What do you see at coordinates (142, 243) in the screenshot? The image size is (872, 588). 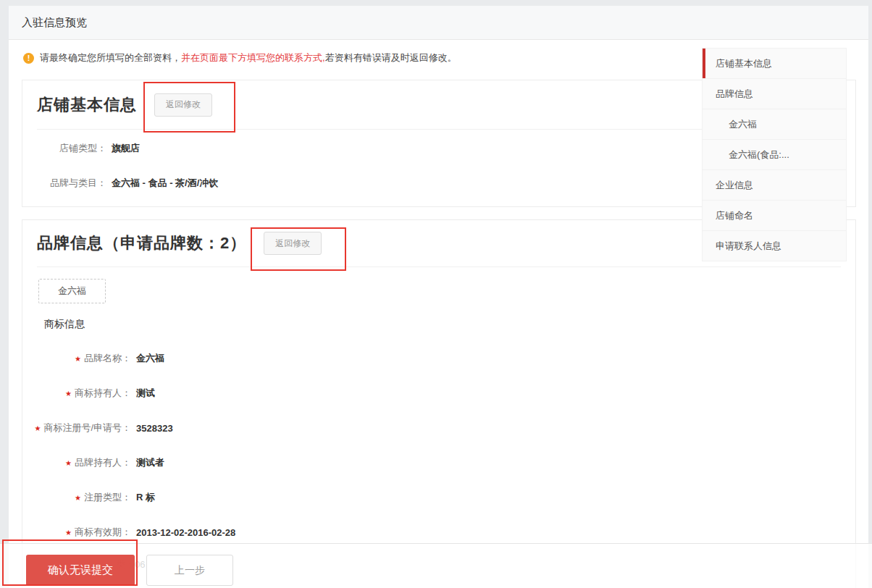 I see `brand-info-title: 品牌信息（申请品牌数：2）` at bounding box center [142, 243].